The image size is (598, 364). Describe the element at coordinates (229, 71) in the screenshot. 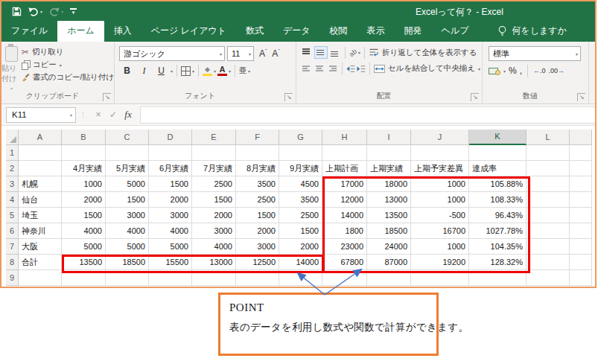

I see `font-color-dropdown-icon: ▾` at that location.